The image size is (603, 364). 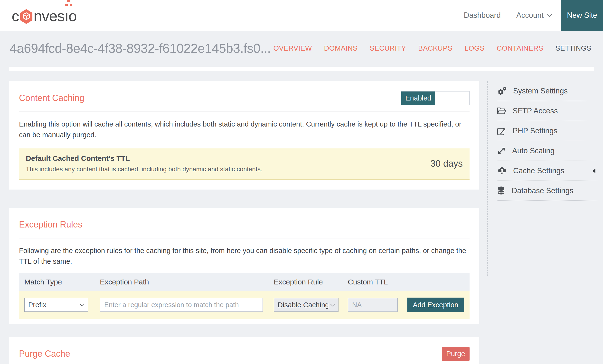 What do you see at coordinates (182, 305) in the screenshot?
I see `exception-path-input` at bounding box center [182, 305].